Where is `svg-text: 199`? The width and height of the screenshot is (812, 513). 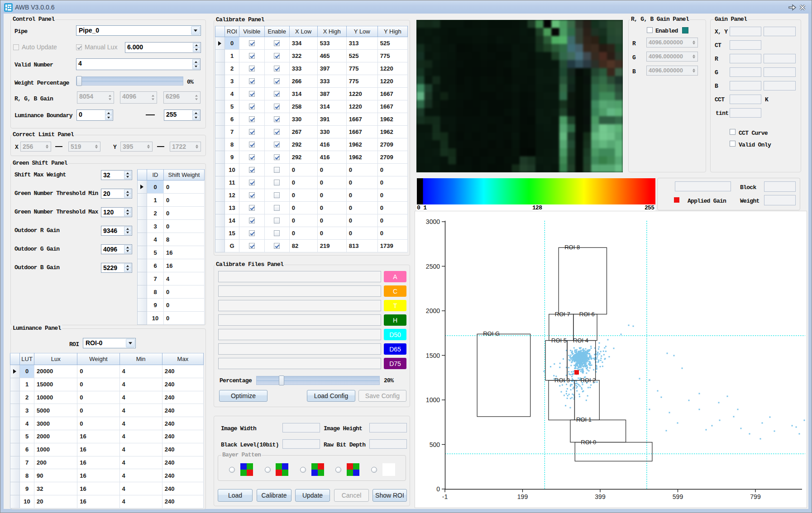 svg-text: 199 is located at coordinates (523, 497).